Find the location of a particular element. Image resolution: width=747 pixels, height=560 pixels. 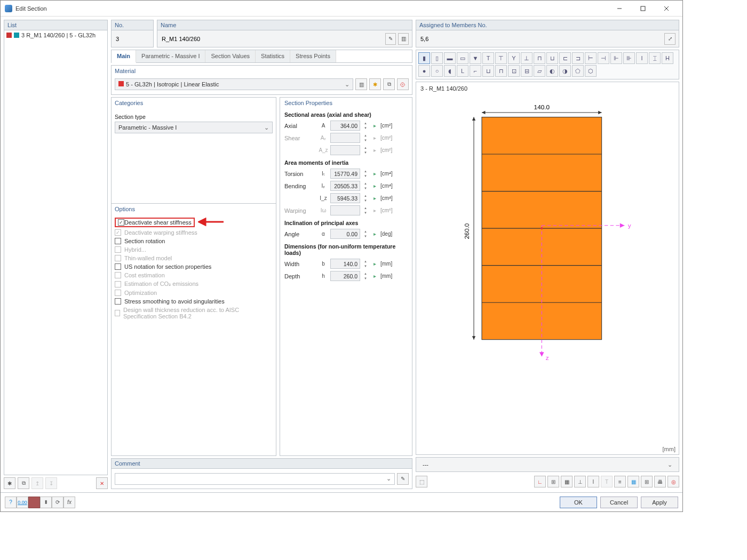

shape-button: ⬡ is located at coordinates (591, 71).